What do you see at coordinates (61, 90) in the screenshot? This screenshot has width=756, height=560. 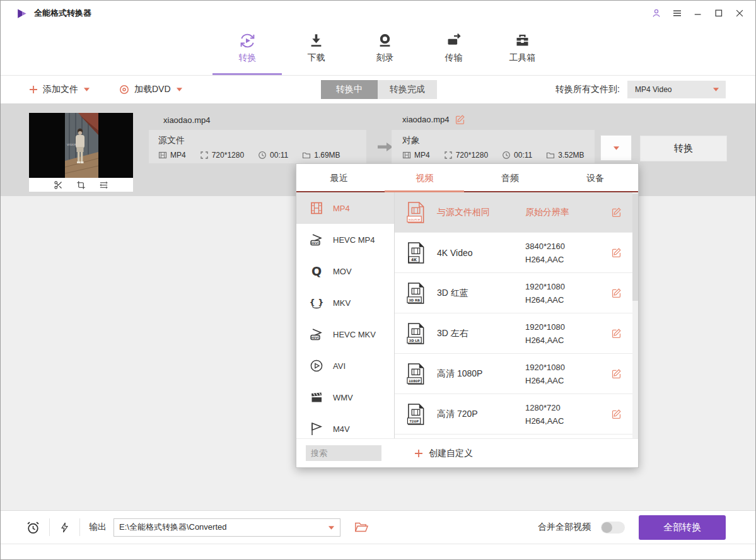 I see `add-file-label: 添加文件` at bounding box center [61, 90].